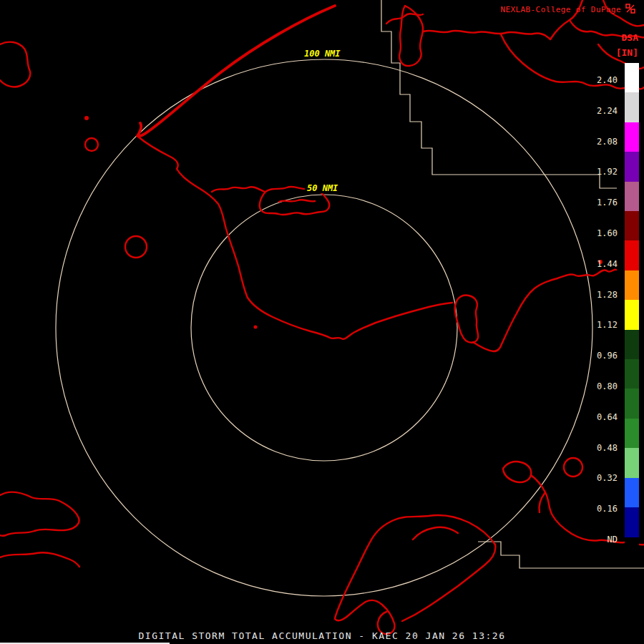 The image size is (644, 644). Describe the element at coordinates (238, 189) in the screenshot. I see `coastline-lagoon-west` at that location.